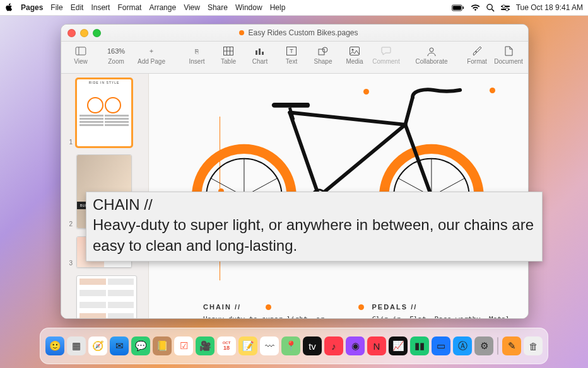  Describe the element at coordinates (339, 311) in the screenshot. I see `text-columns: CHAIN // Heavy-duty to super light, or a…` at that location.